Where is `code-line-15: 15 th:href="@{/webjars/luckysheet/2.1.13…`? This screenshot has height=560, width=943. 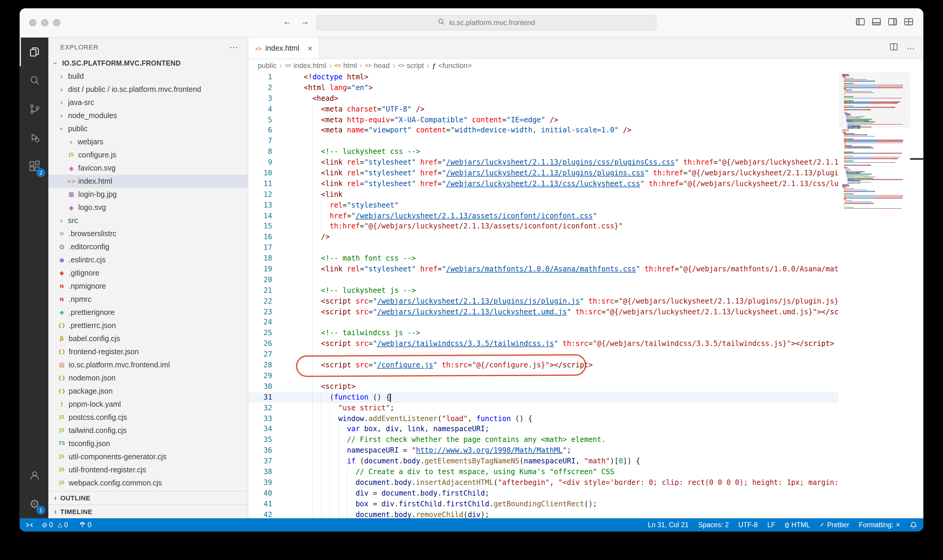
code-line-15: 15 th:href="@{/webjars/luckysheet/2.1.13… is located at coordinates (586, 227).